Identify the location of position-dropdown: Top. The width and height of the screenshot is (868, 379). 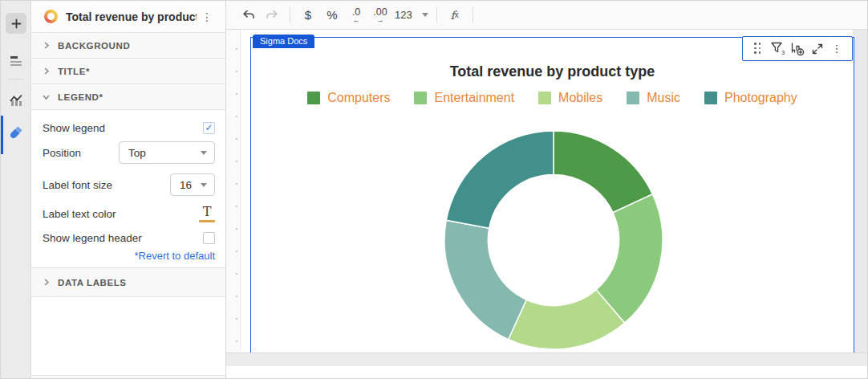
(167, 153).